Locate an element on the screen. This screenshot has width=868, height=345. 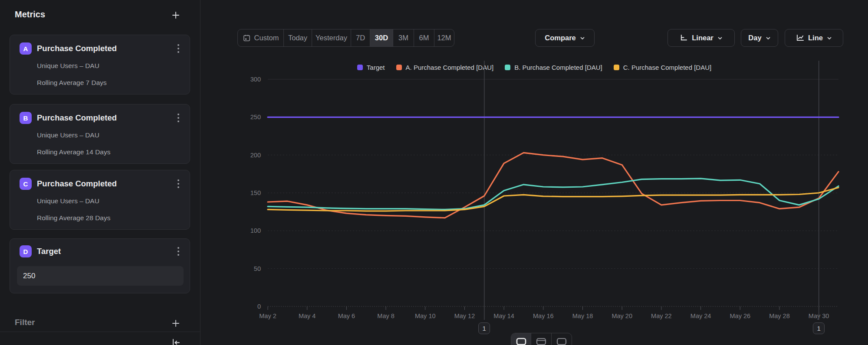
range-label: 6M is located at coordinates (424, 38).